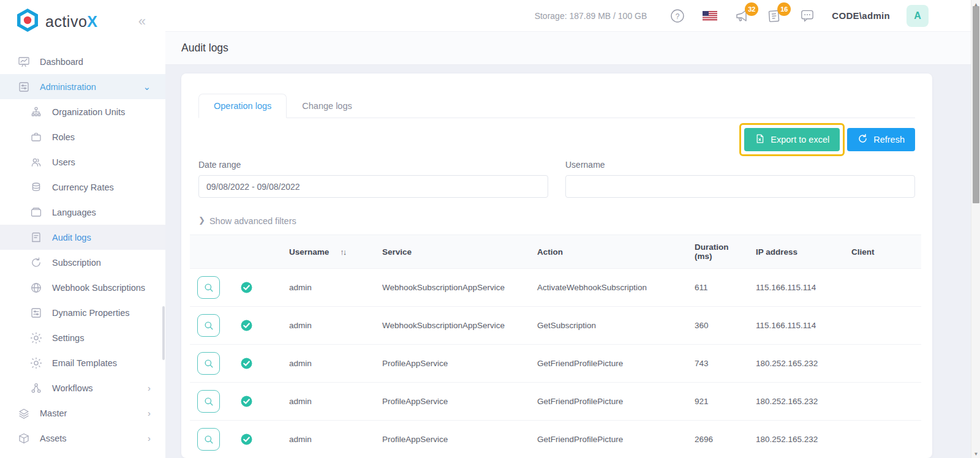  Describe the element at coordinates (918, 16) in the screenshot. I see `user-avatar: A` at that location.